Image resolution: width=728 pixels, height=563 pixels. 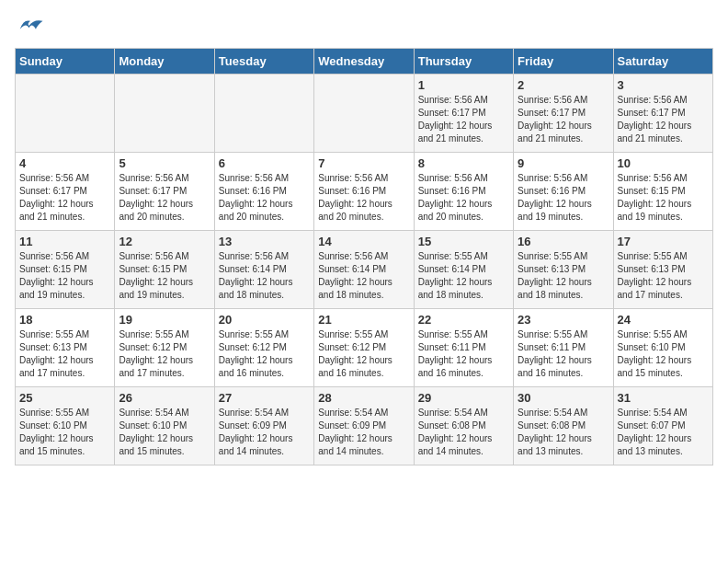 I want to click on day-number: 29, so click(x=463, y=397).